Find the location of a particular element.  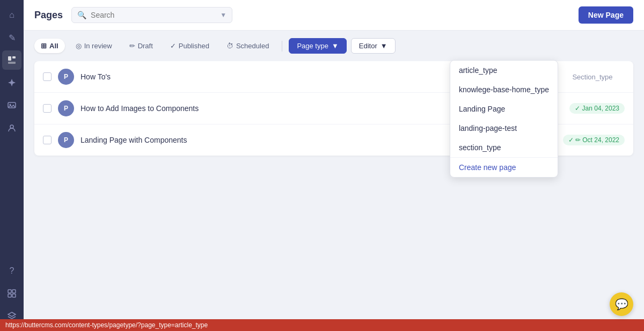

sidebar: ⌂ ✎ ? is located at coordinates (12, 165).